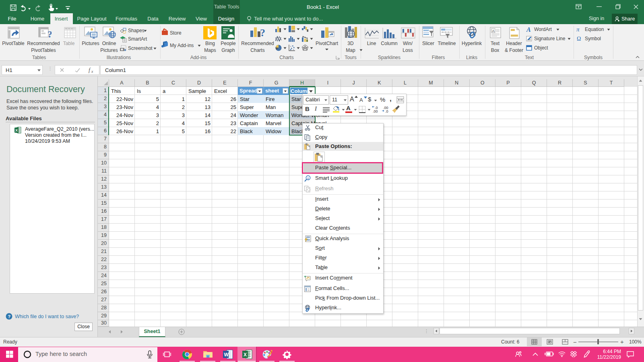 Image resolution: width=644 pixels, height=362 pixels. Describe the element at coordinates (375, 111) in the screenshot. I see `svg-text: .00` at that location.